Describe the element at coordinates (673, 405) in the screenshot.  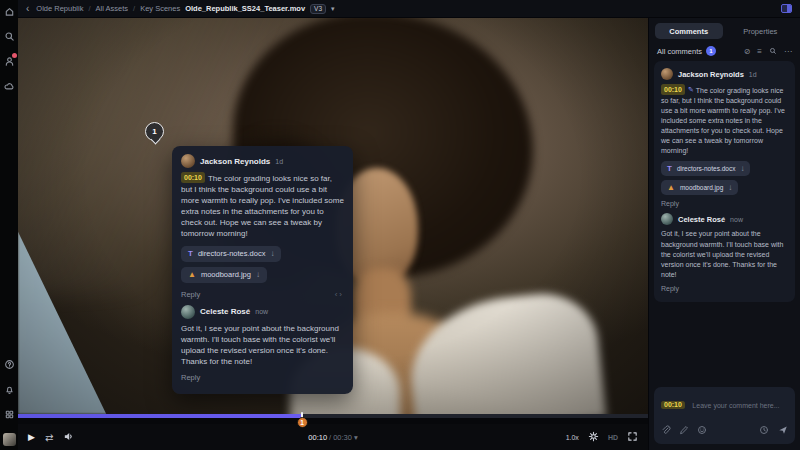
I see `composer-timestamp-badge: 00:10` at that location.